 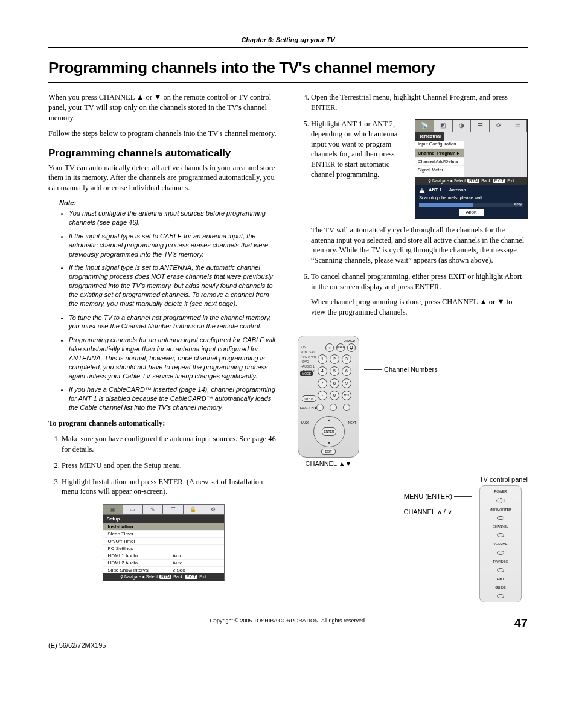 I want to click on step-6: To cancel channel programming, either pr…, so click(x=419, y=295).